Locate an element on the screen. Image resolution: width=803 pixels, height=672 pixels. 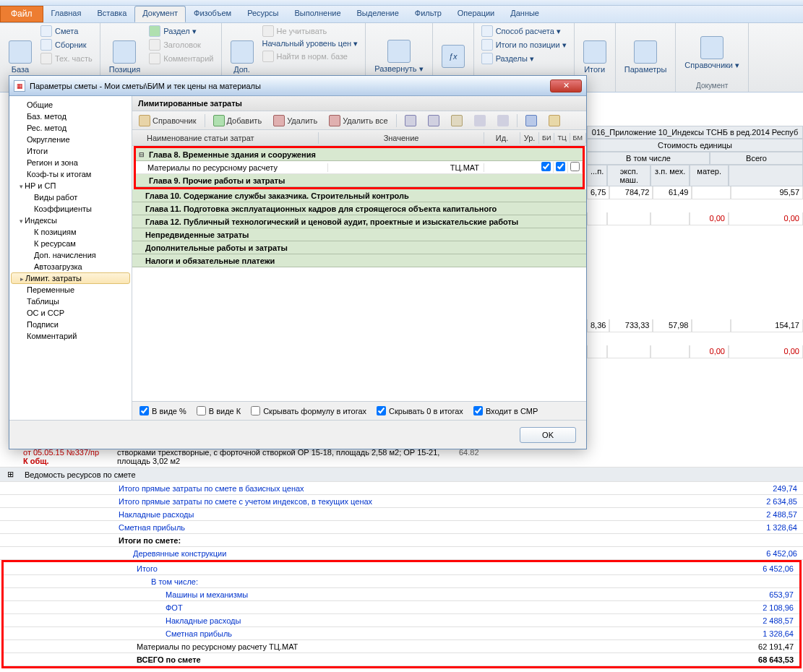
tree-item: Подписи is located at coordinates (71, 324).